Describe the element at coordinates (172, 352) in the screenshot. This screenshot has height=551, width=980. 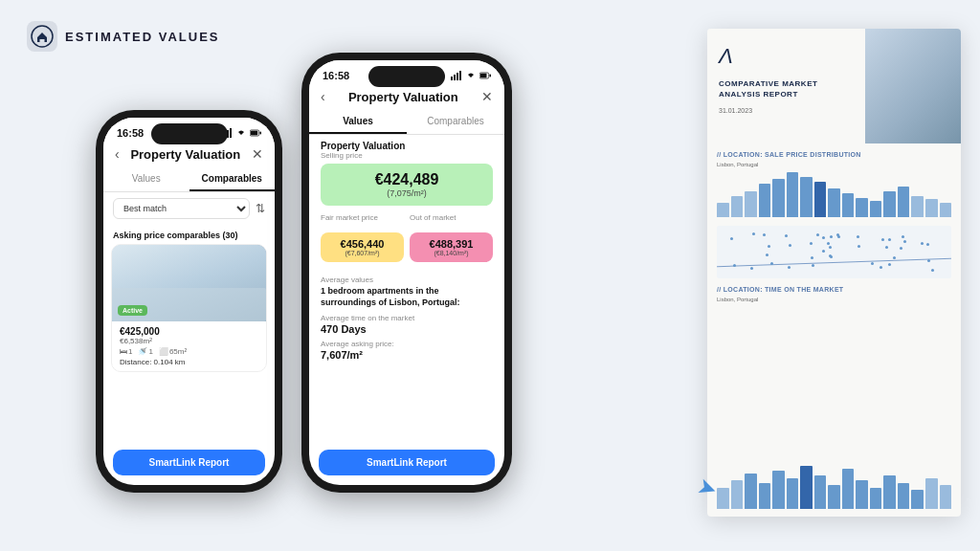
I see `area-icon: ⬜ 65m²` at that location.